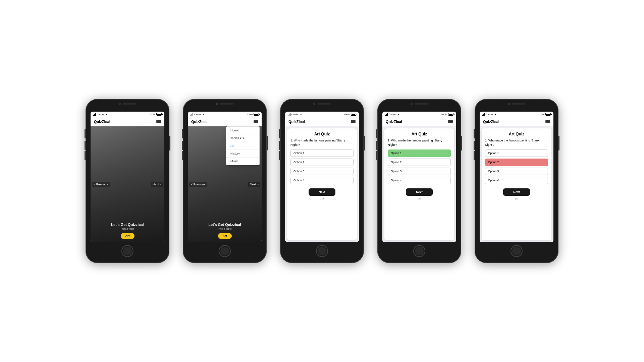 The height and width of the screenshot is (362, 644). I want to click on signal-bar-4a, so click(385, 115).